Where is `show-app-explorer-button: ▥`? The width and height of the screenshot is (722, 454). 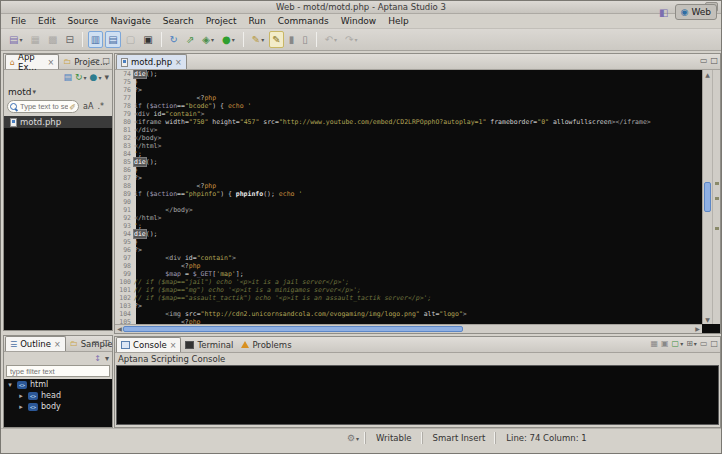
show-app-explorer-button: ▥ is located at coordinates (96, 40).